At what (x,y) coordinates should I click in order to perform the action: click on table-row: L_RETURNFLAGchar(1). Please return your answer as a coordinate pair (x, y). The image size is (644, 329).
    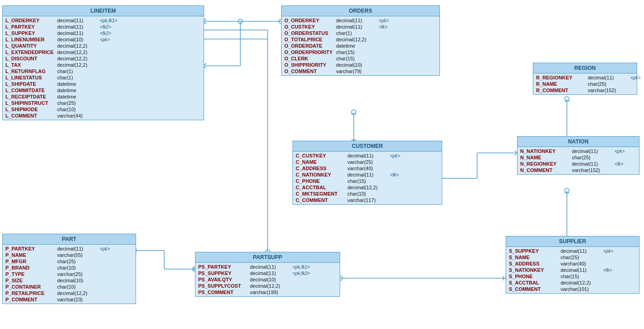
    Looking at the image, I should click on (103, 71).